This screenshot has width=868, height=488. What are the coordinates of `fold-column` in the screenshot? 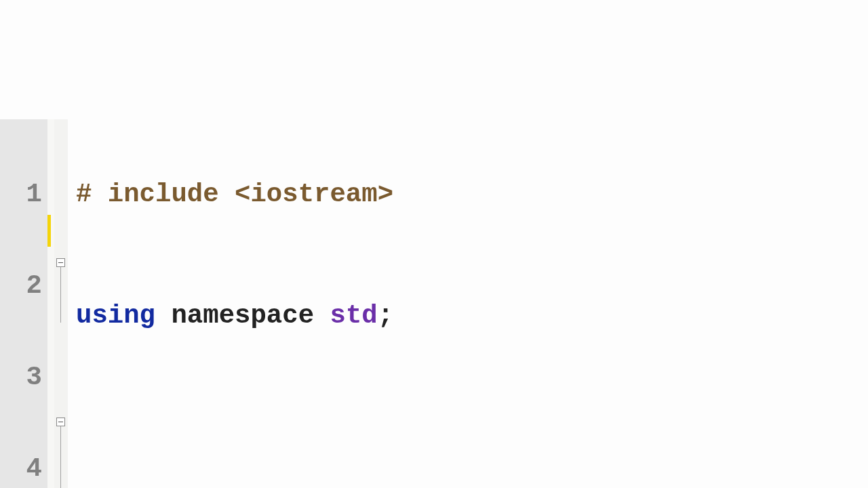 It's located at (61, 304).